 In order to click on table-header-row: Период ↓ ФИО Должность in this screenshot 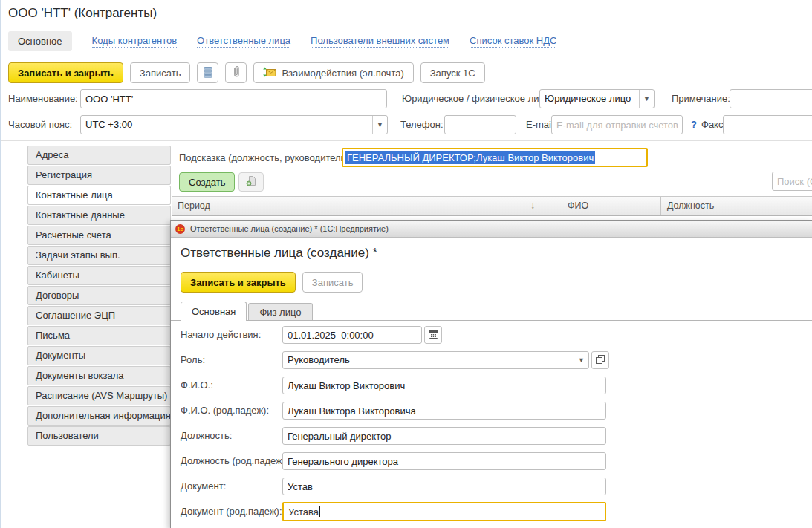, I will do `click(492, 206)`.